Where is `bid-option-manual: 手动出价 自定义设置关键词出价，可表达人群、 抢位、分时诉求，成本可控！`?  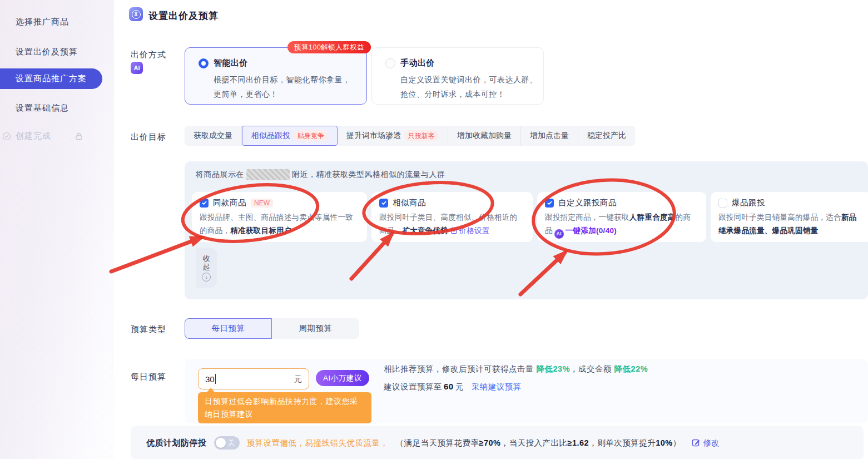
bid-option-manual: 手动出价 自定义设置关键词出价，可表达人群、 抢位、分时诉求，成本可控！ is located at coordinates (458, 76).